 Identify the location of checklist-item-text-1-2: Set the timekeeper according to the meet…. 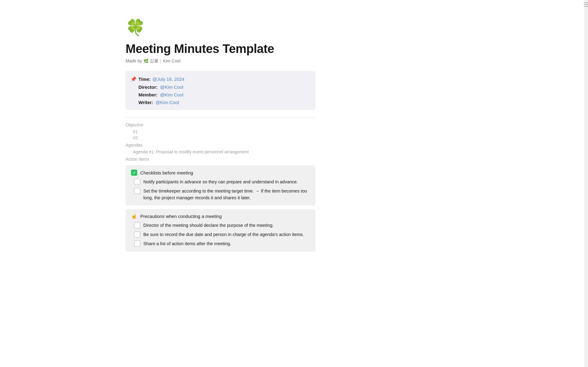
(227, 195).